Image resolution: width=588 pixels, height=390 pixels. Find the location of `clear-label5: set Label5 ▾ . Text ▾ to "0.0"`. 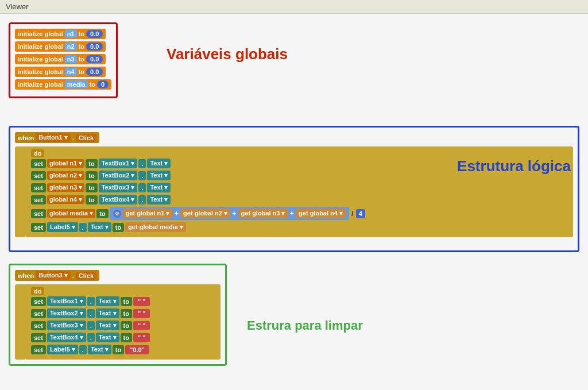

clear-label5: set Label5 ▾ . Text ▾ to "0.0" is located at coordinates (124, 349).